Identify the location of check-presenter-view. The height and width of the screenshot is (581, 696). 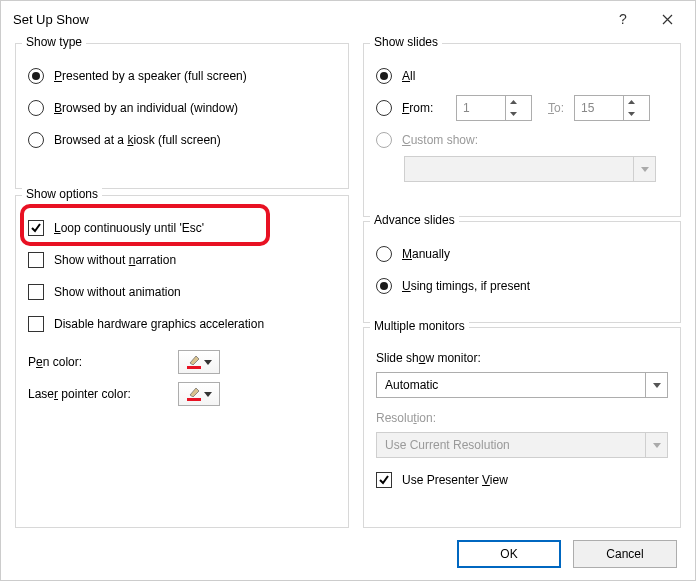
(384, 480).